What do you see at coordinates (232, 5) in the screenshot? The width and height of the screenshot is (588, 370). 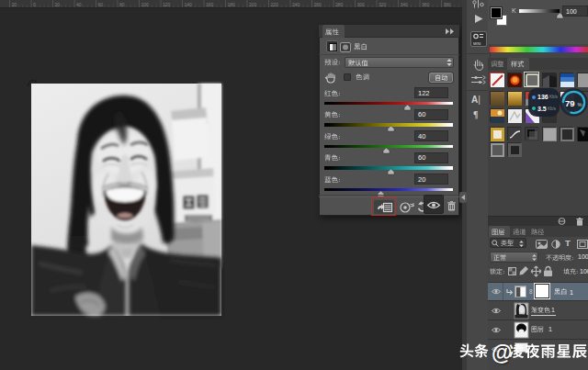 I see `svg-text: 180` at bounding box center [232, 5].